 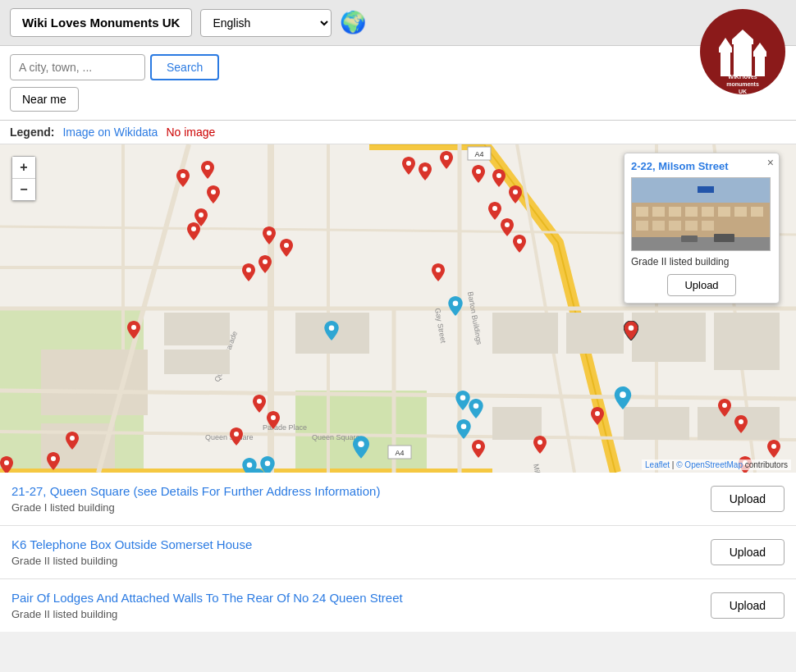 I want to click on result-upload-button-3: Upload, so click(x=748, y=606).